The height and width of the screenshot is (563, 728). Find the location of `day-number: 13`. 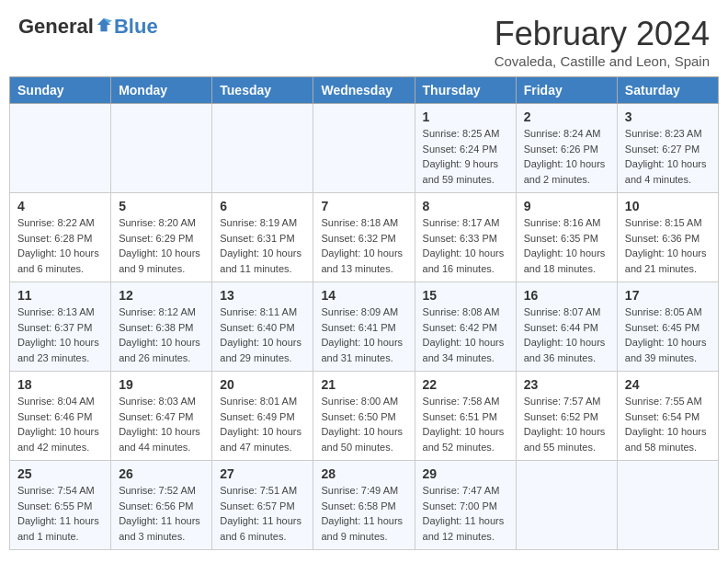

day-number: 13 is located at coordinates (263, 295).